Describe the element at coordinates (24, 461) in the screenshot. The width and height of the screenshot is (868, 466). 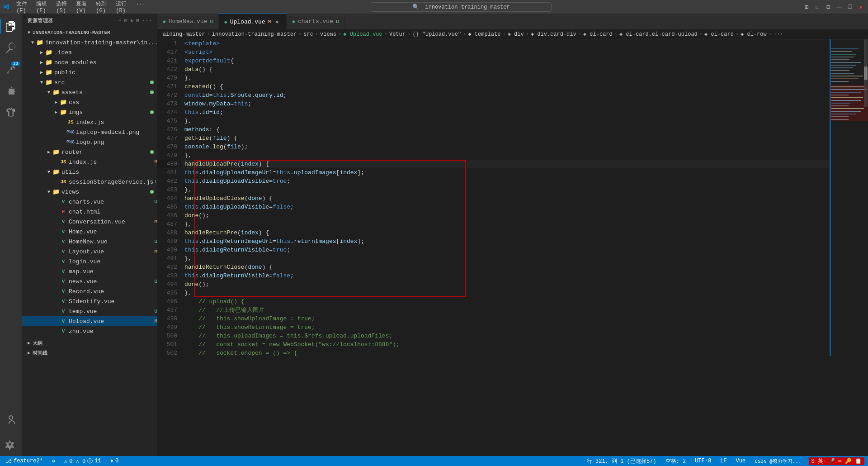
I see `branch-indicator: ⎇ feature2*` at that location.